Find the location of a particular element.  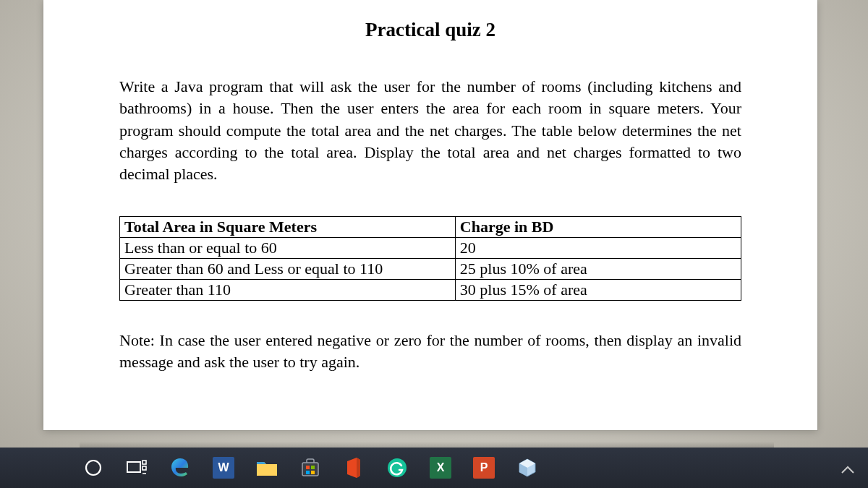

word-icon: W is located at coordinates (224, 468).